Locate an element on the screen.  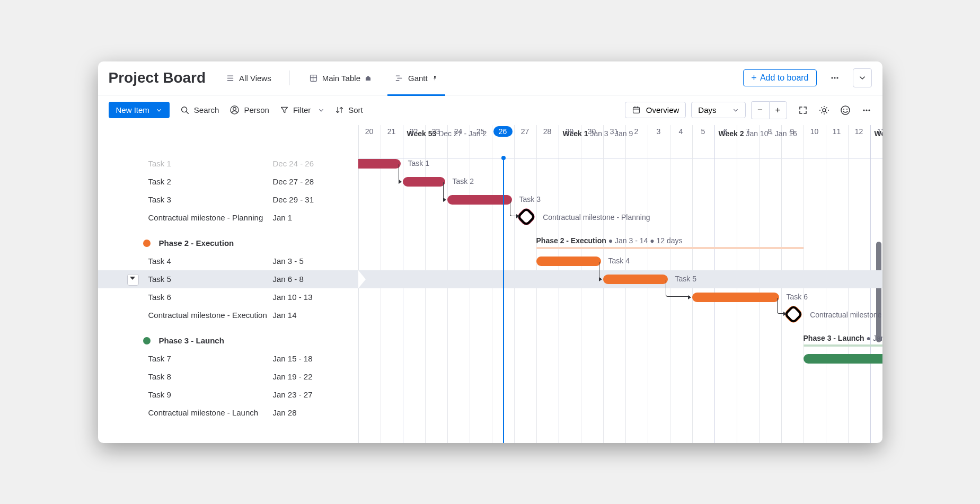
task-date: Jan 10 - 13 is located at coordinates (315, 297).